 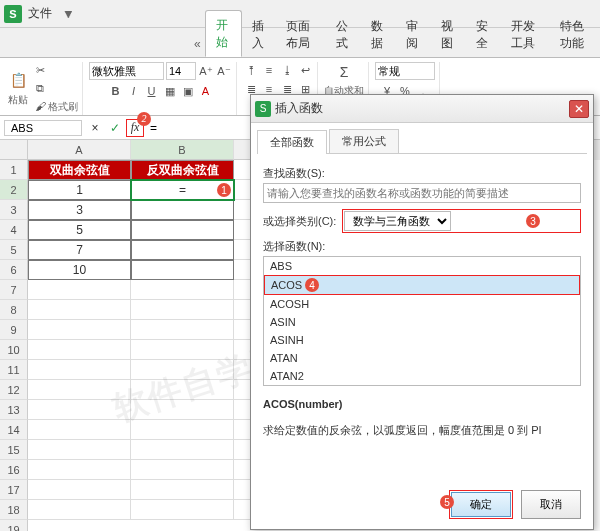 What do you see at coordinates (188, 91) in the screenshot?
I see `fill-color-icon: ▣` at bounding box center [188, 91].